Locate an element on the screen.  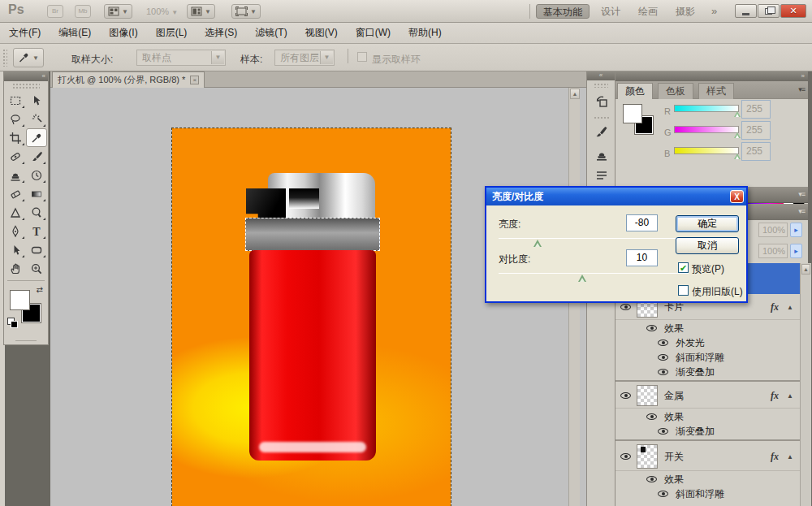
tool-move is located at coordinates (37, 101).